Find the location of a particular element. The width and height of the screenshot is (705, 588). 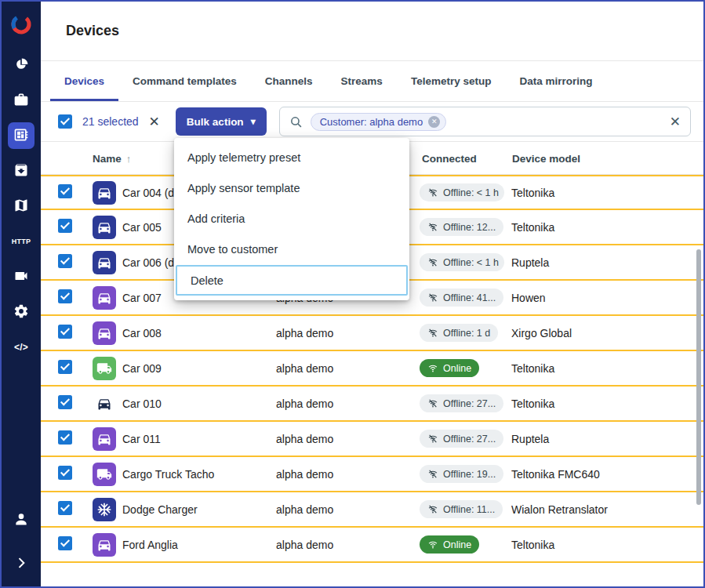

sidebar-item-toolbox is located at coordinates (21, 100).